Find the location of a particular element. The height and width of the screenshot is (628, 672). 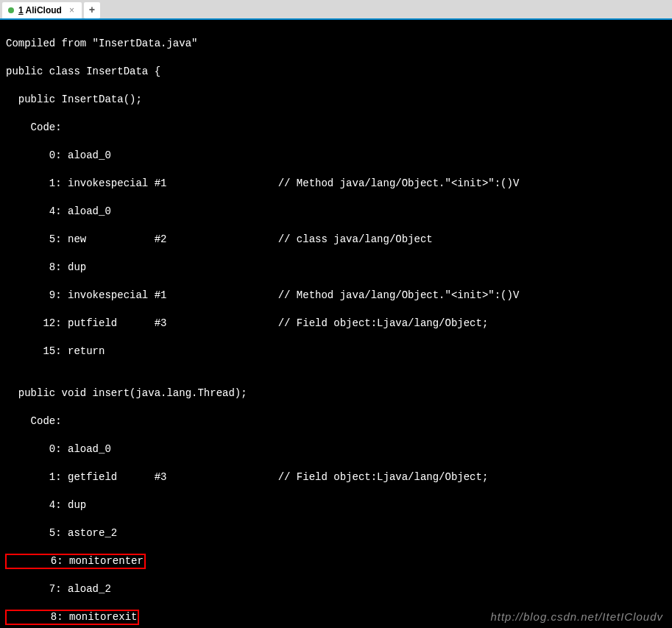

highlight-box: 8: monitorexit is located at coordinates (72, 617).